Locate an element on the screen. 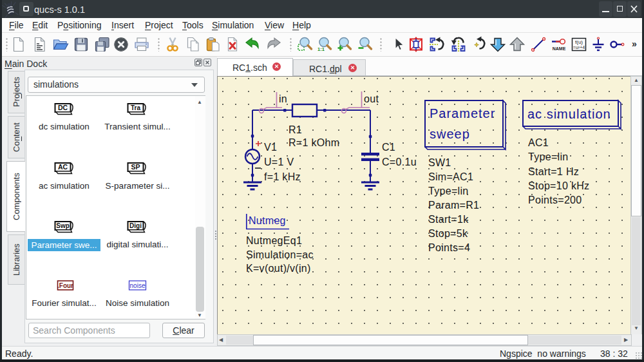  svg-text: SP is located at coordinates (135, 167).